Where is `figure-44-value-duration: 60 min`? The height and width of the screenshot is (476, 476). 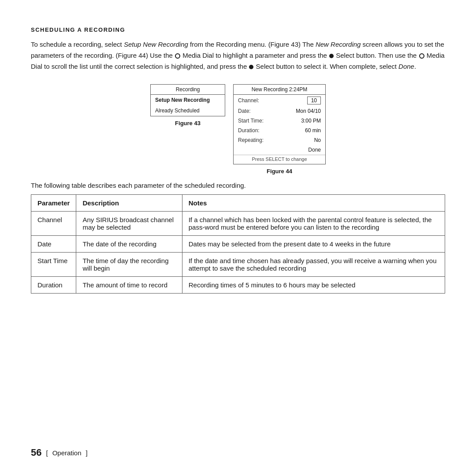 figure-44-value-duration: 60 min is located at coordinates (313, 130).